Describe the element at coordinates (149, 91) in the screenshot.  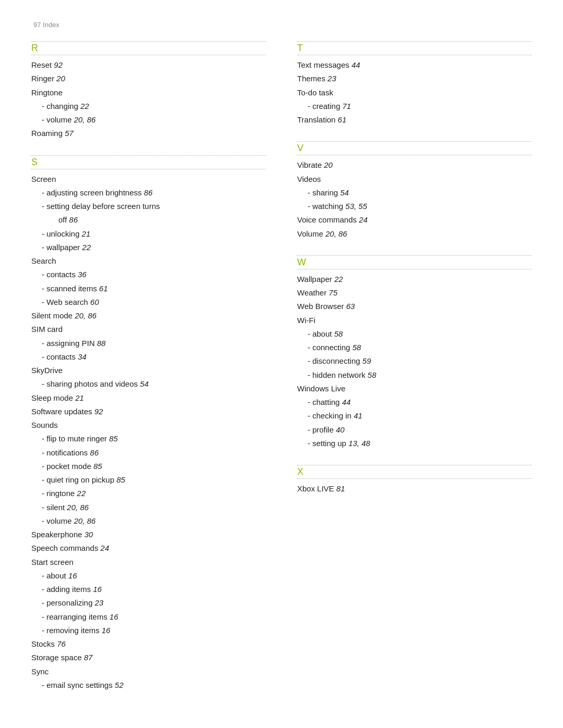
I see `index-section-r: RReset 92Ringer 20Ringtone- changing 22-…` at that location.